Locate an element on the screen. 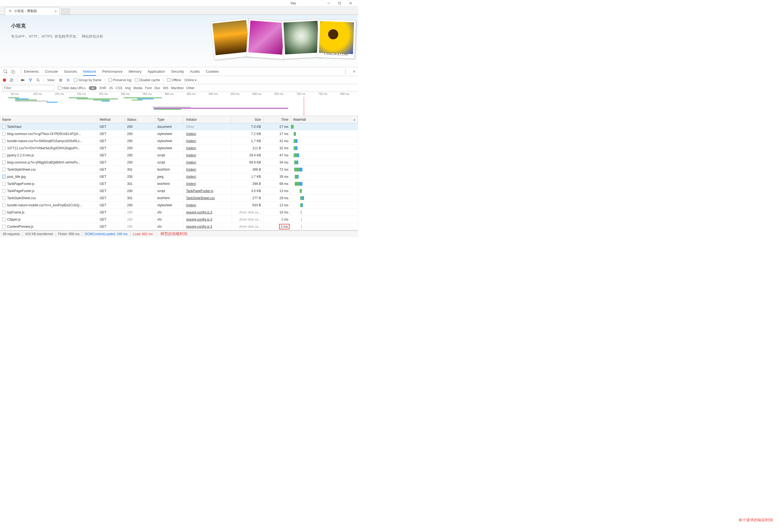  table-row: TankPageFooter.jsGET200scriptTankPageFoo… is located at coordinates (179, 191).